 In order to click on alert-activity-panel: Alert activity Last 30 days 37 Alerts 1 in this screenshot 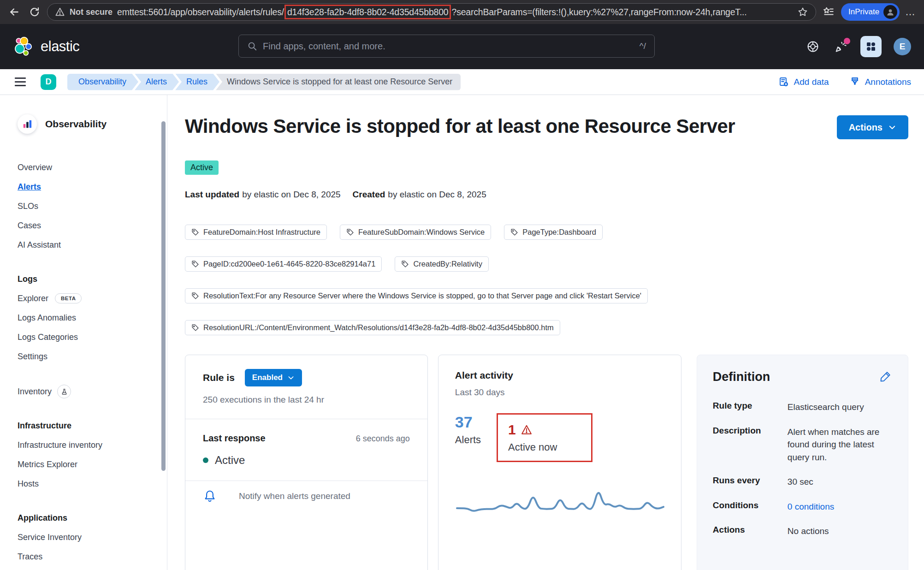, I will do `click(560, 462)`.